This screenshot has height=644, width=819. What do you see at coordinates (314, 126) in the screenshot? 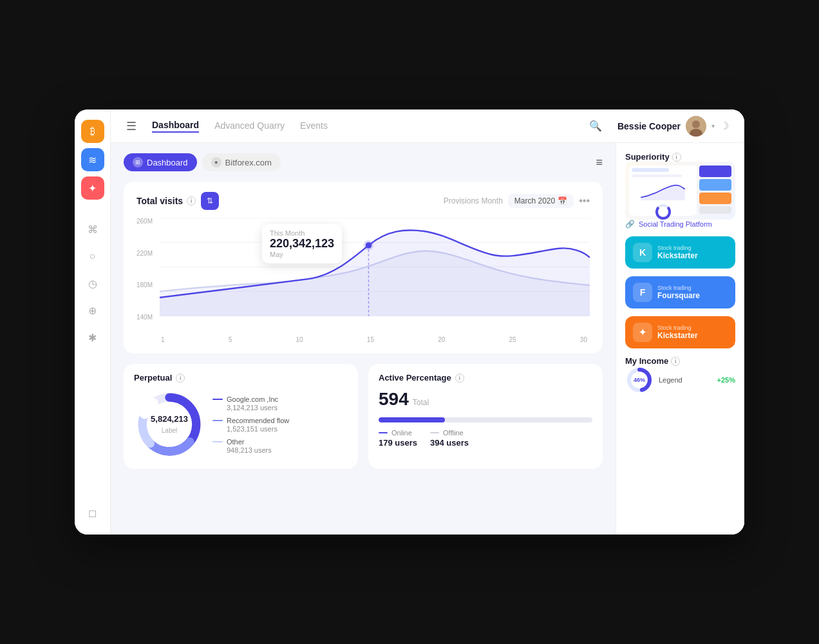
I see `nav-link-events: Events` at bounding box center [314, 126].